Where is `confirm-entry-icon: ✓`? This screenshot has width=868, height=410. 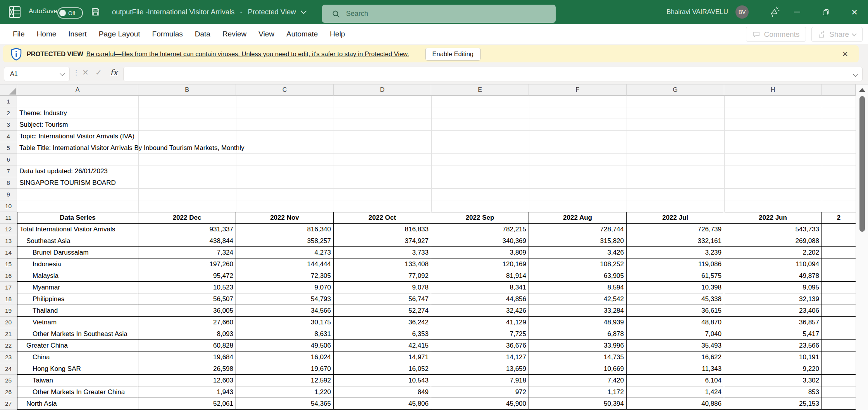 confirm-entry-icon: ✓ is located at coordinates (98, 72).